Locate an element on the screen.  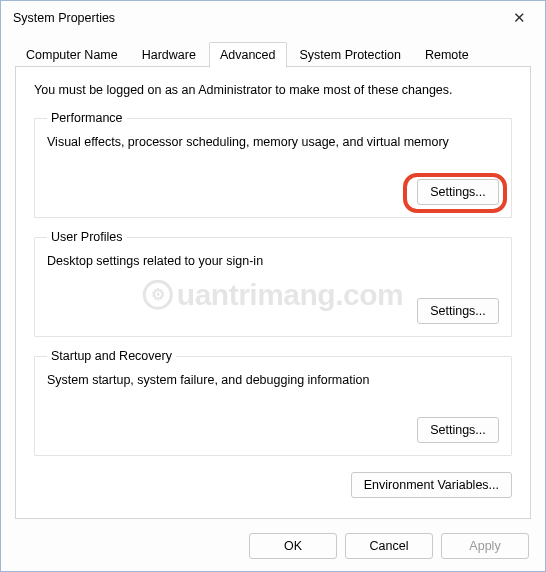
startup-recovery-settings-button: Settings... is located at coordinates (458, 430).